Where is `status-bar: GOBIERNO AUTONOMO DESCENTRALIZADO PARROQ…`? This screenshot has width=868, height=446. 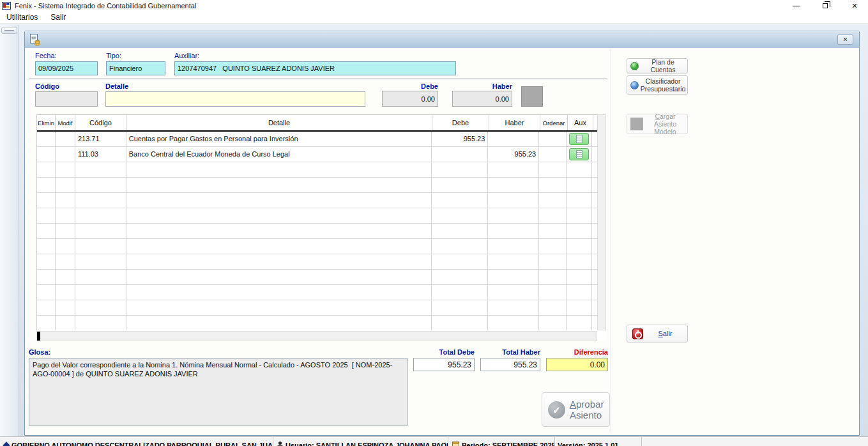
status-bar: GOBIERNO AUTONOMO DESCENTRALIZADO PARROQ… is located at coordinates (434, 441).